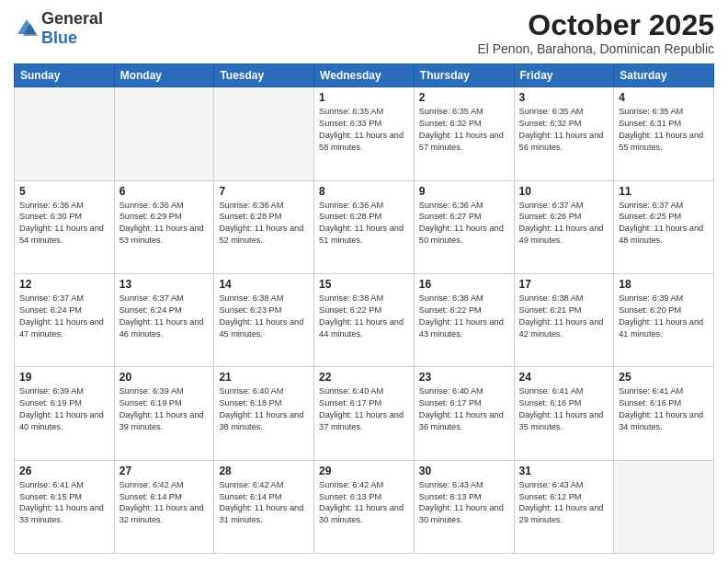 The image size is (728, 563). I want to click on logo-blue: Blue, so click(59, 38).